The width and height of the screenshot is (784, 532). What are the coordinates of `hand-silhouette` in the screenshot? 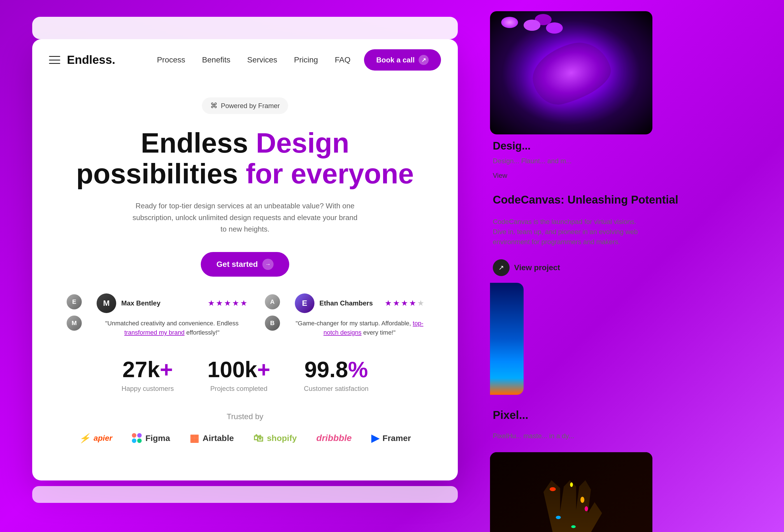 It's located at (571, 498).